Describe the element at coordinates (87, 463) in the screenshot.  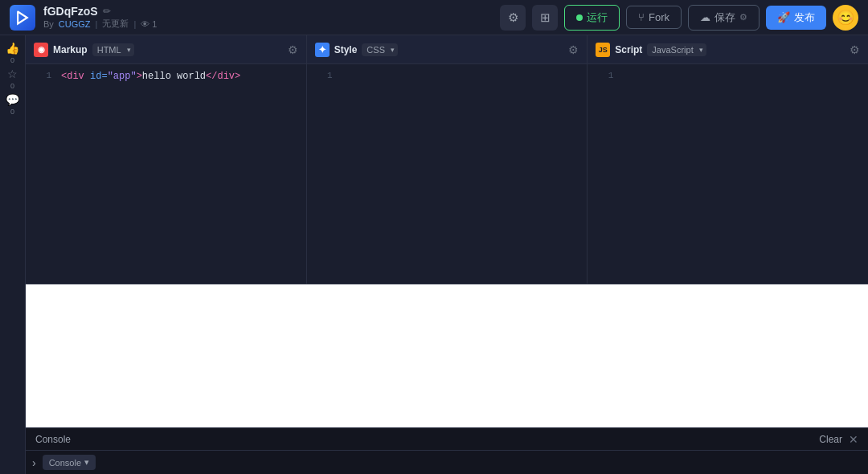
I see `console-tab-chevron: ▾` at that location.